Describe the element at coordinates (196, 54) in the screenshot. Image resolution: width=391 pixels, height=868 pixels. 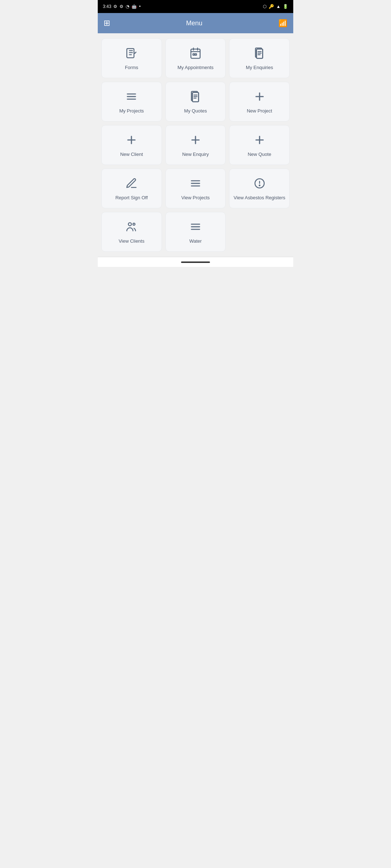
I see `my-appointments-icon` at that location.